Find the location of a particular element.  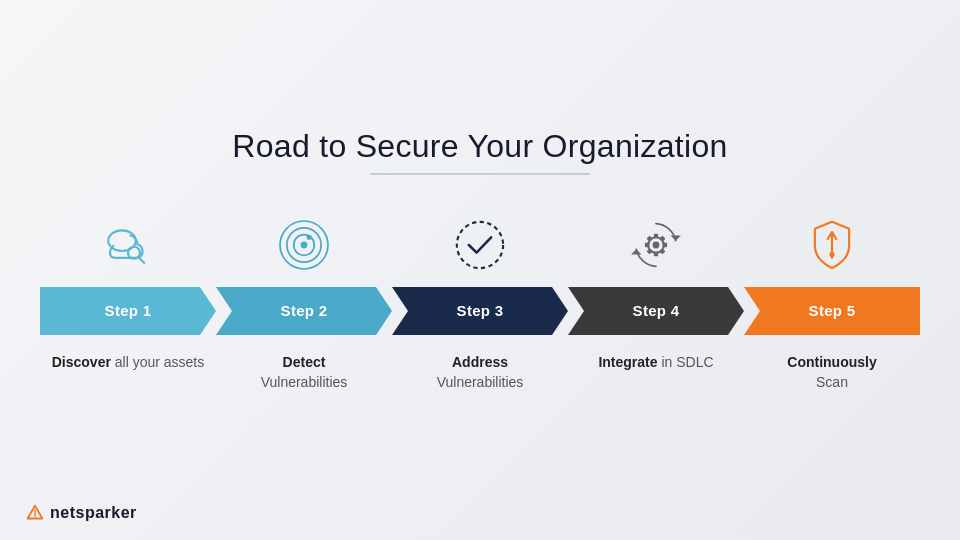

step4-label: Step 4 is located at coordinates (656, 310).